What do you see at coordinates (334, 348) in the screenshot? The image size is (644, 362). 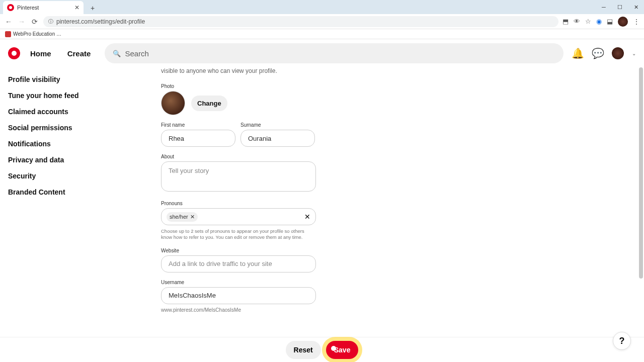 I see `cursor-icon` at bounding box center [334, 348].